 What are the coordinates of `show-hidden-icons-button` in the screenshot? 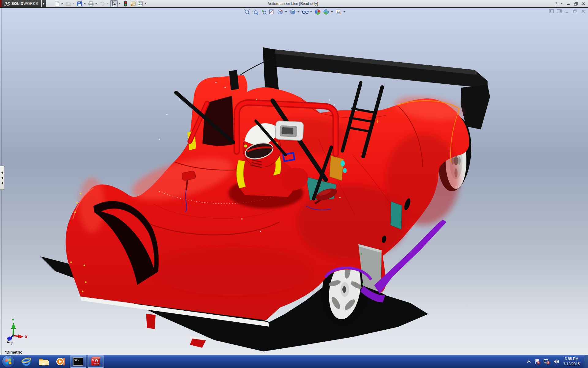 It's located at (529, 362).